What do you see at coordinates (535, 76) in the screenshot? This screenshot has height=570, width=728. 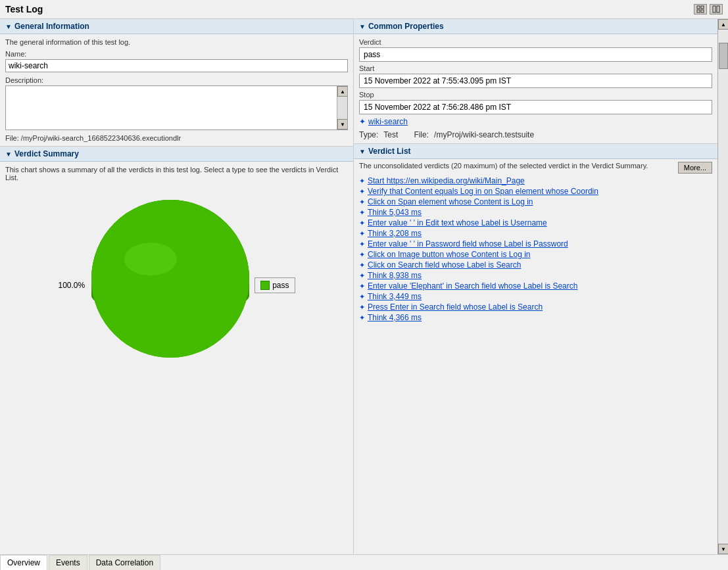 I see `start-field-row: Start 15 November 2022 at 7:55:43.095 pm…` at bounding box center [535, 76].